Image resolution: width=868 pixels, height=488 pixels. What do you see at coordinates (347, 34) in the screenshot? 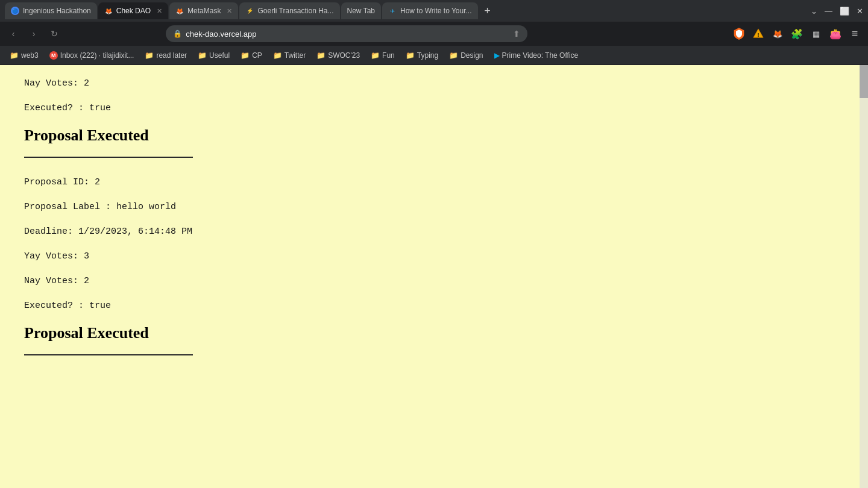
I see `url-text: chek-dao.vercel.app` at bounding box center [347, 34].